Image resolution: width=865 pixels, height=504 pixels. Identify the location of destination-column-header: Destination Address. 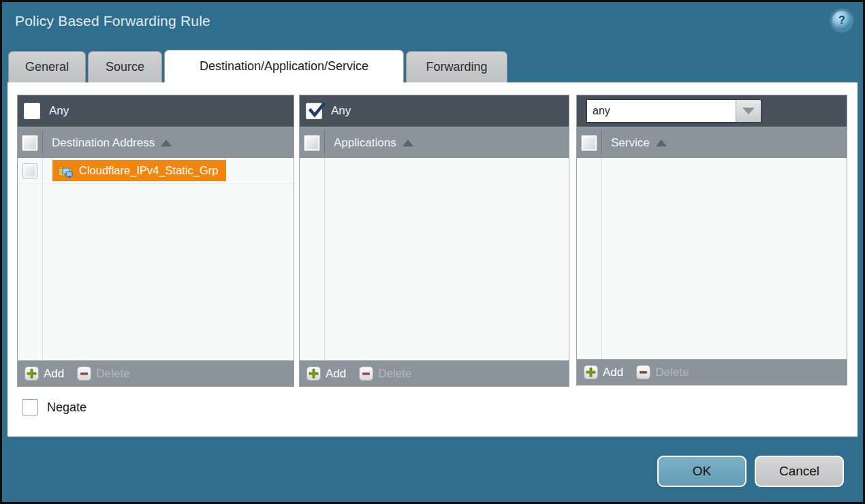
(155, 142).